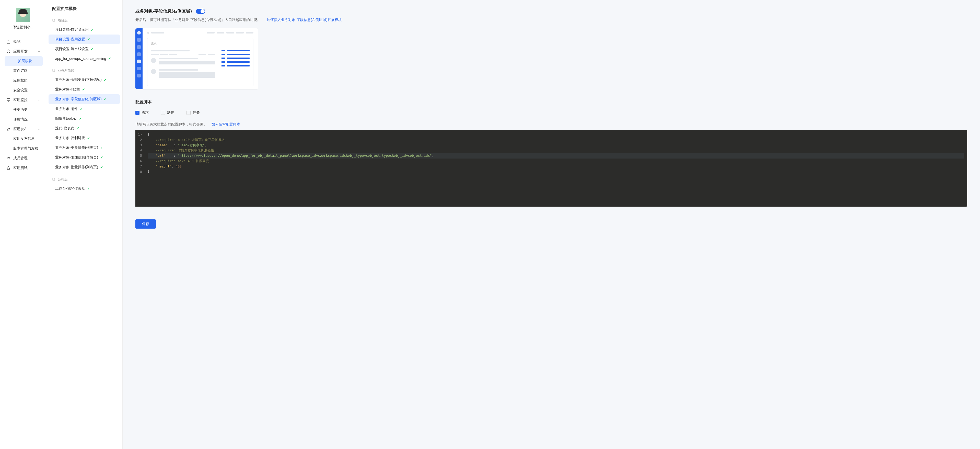 The image size is (980, 449). Describe the element at coordinates (551, 20) in the screenshot. I see `section-desc: 开启后，将可以拥有从「业务对象-字段信息(右侧区域)」入口呼起应用的功能。 如何…` at that location.